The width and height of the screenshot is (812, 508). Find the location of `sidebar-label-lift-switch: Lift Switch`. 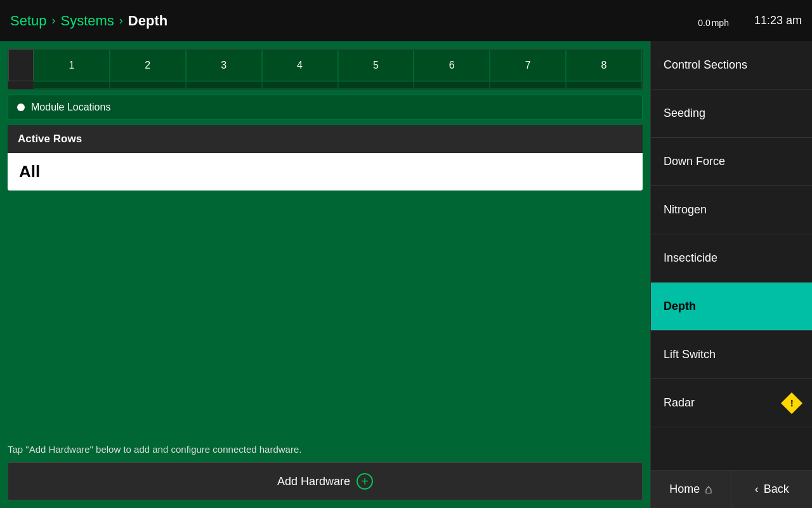

sidebar-label-lift-switch: Lift Switch is located at coordinates (690, 354).